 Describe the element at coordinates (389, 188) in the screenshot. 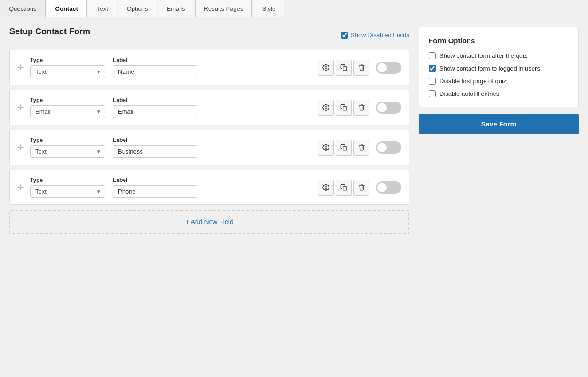

I see `toggle-phone-field` at that location.